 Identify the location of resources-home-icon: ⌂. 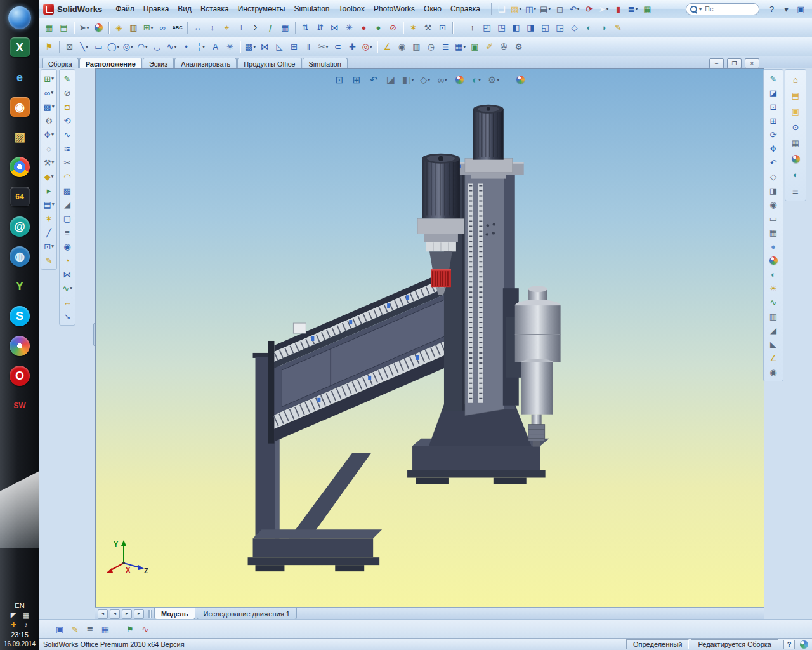
(796, 80).